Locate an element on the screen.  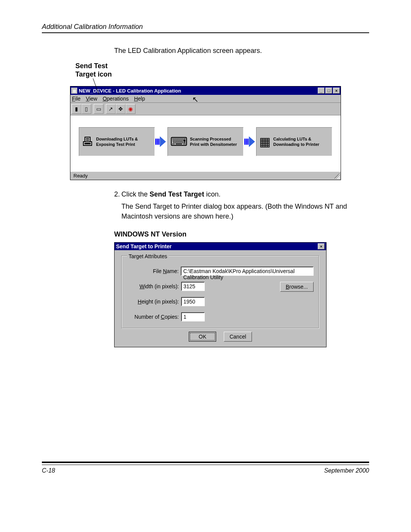
instr-line1a: Click the is located at coordinates (135, 194).